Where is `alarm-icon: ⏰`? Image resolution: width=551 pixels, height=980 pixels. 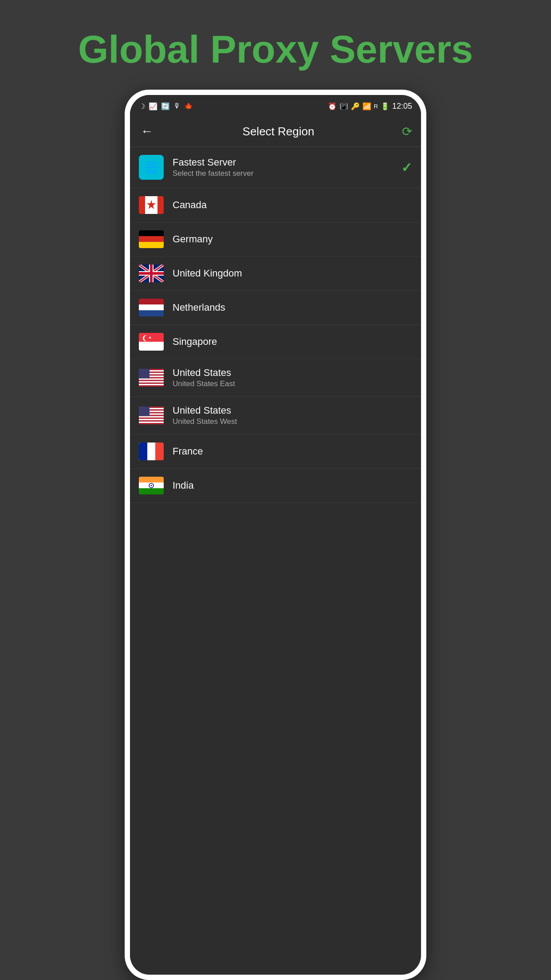
alarm-icon: ⏰ is located at coordinates (332, 107).